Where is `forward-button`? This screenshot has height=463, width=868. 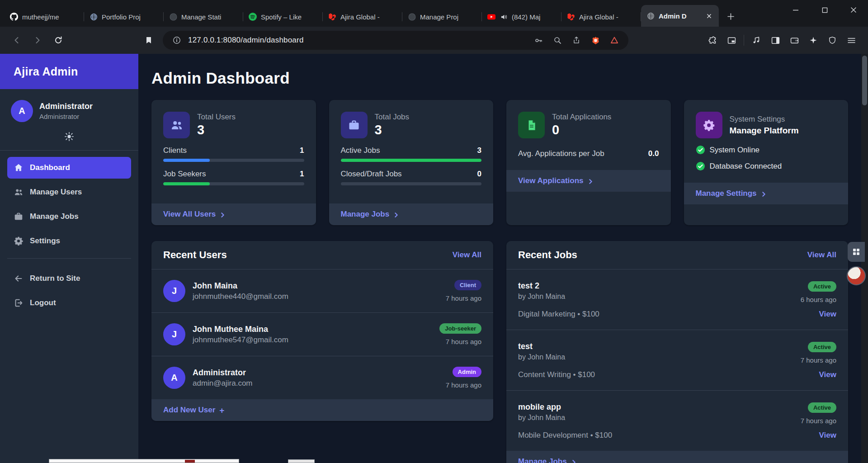
forward-button is located at coordinates (38, 40).